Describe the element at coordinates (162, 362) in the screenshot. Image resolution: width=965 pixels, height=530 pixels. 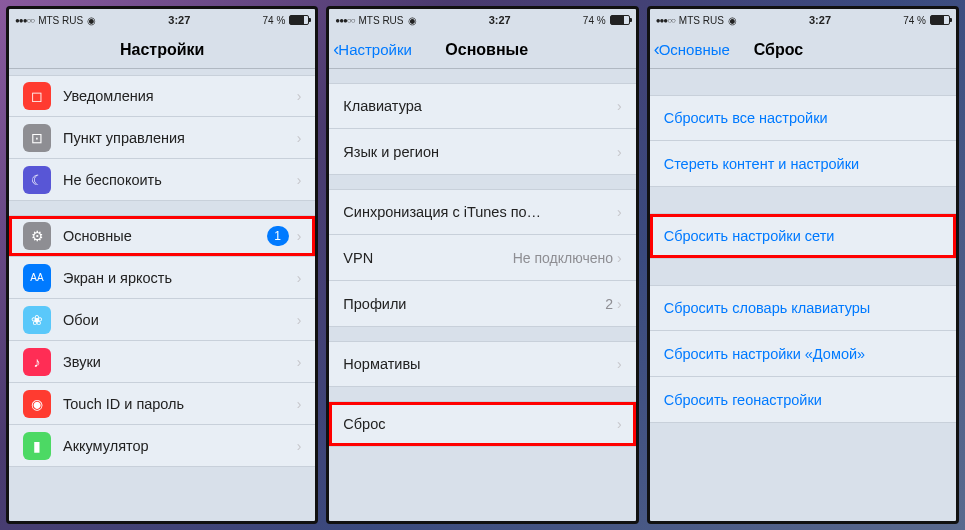
I see `row-sounds: ♪ Звуки ›` at that location.